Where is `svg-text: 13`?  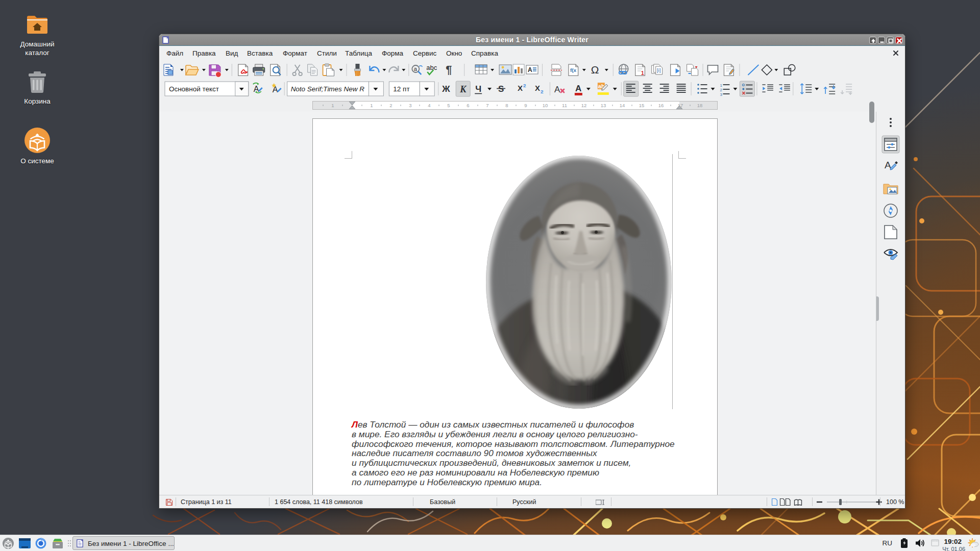 svg-text: 13 is located at coordinates (603, 105).